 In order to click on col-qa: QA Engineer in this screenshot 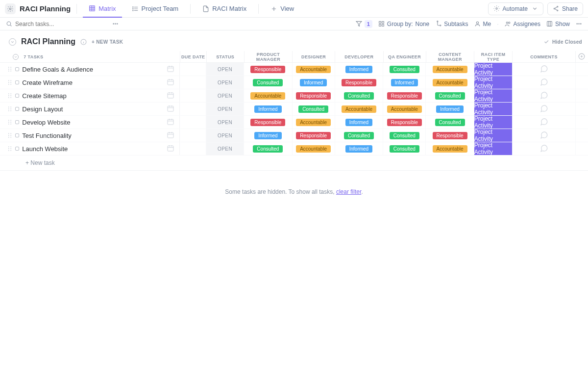, I will do `click(405, 57)`.